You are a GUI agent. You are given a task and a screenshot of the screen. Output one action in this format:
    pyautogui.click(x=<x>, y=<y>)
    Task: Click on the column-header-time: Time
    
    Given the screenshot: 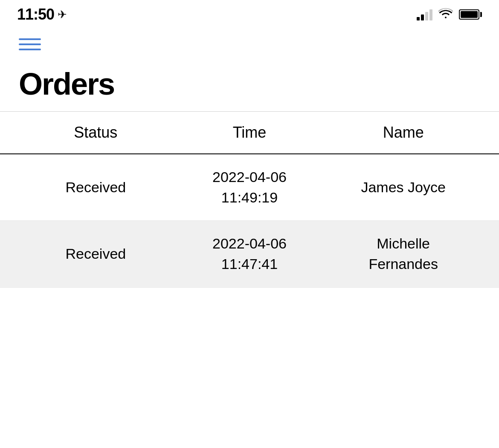 What is the action you would take?
    pyautogui.click(x=250, y=133)
    